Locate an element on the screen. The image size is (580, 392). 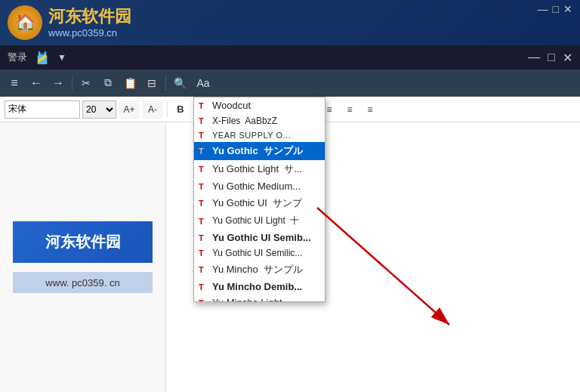
font-item-yugothic-medium: T Yu Gothic Medium... is located at coordinates (260, 186).